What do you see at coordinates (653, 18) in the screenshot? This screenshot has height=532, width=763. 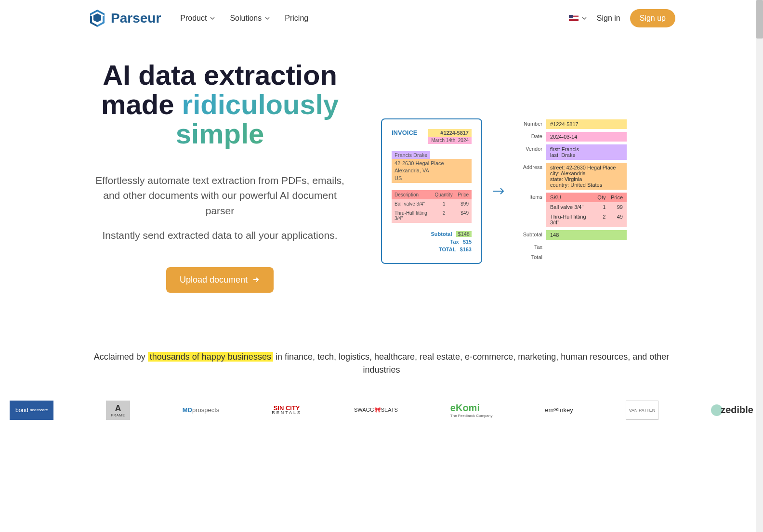 I see `signup-button: Sign up` at bounding box center [653, 18].